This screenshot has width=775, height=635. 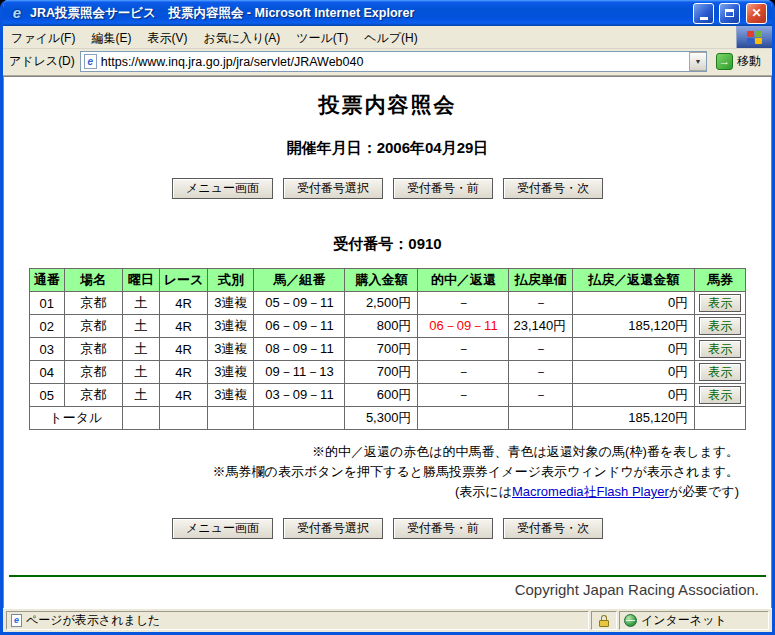 What do you see at coordinates (298, 620) in the screenshot?
I see `status-message-pane: e ページが表示されました` at bounding box center [298, 620].